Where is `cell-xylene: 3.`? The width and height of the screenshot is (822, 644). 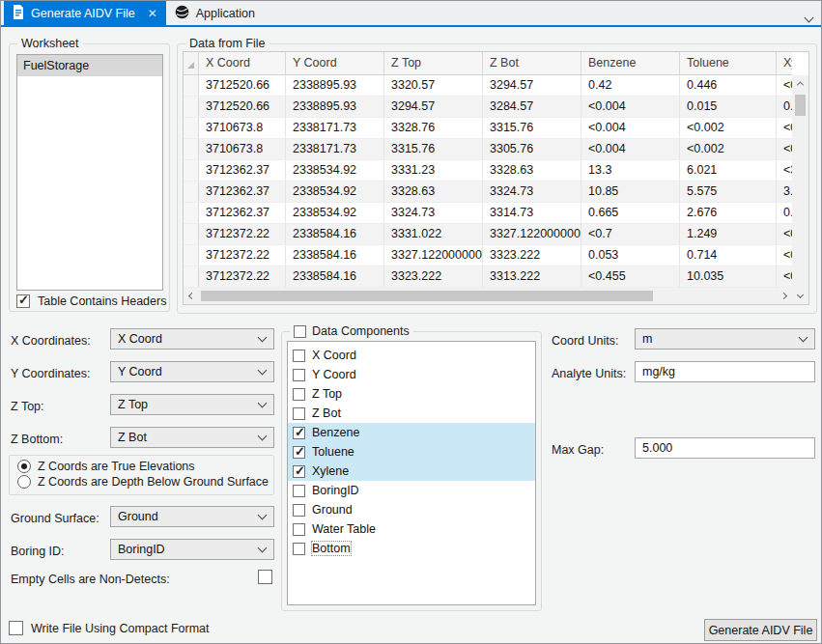 cell-xylene: 3. is located at coordinates (784, 191).